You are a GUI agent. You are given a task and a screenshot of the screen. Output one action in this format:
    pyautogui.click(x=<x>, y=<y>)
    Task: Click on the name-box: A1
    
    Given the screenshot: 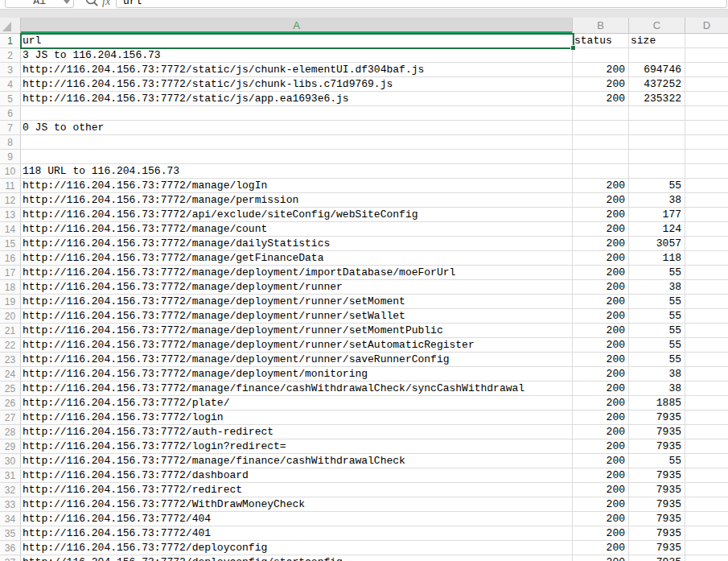 What is the action you would take?
    pyautogui.click(x=39, y=4)
    